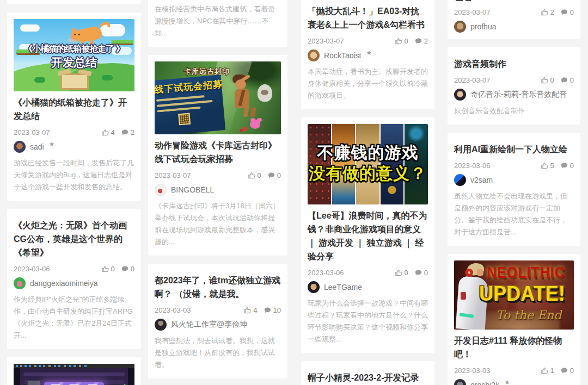  Describe the element at coordinates (74, 283) in the screenshot. I see `post-author: danggexiaomimeiya` at that location.